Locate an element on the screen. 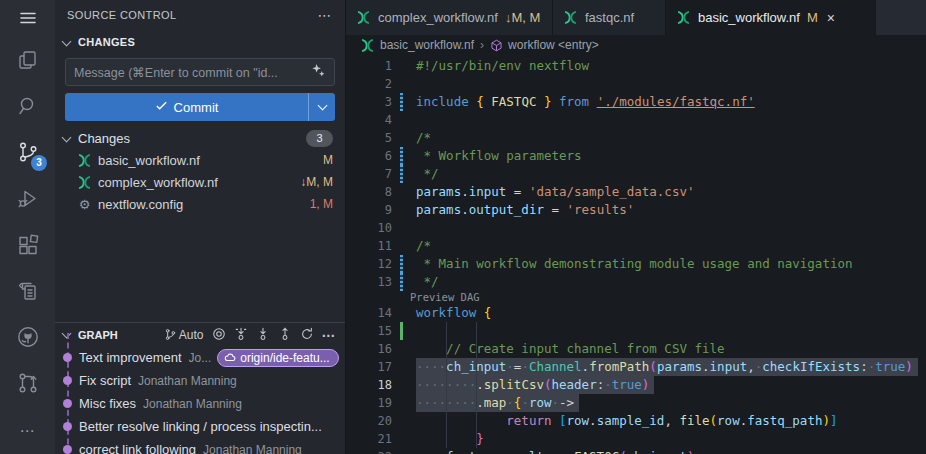 The width and height of the screenshot is (926, 454). line-number: 19 is located at coordinates (373, 403).